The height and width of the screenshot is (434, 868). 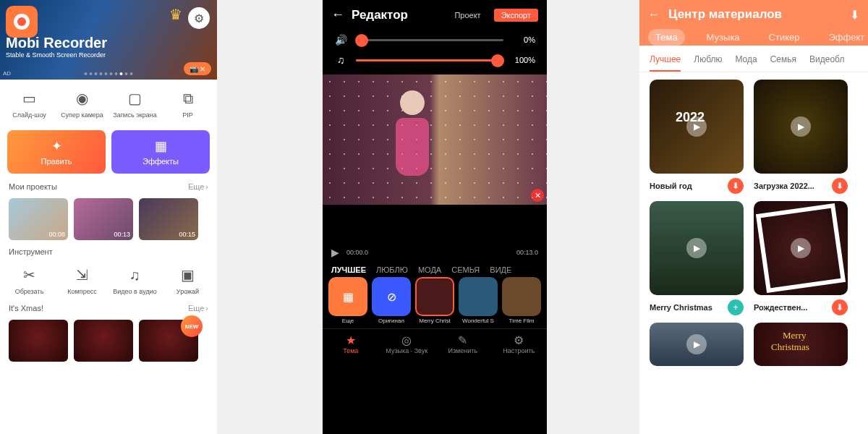 I want to click on material-card: ▶ Merry Christmas+, so click(x=697, y=258).